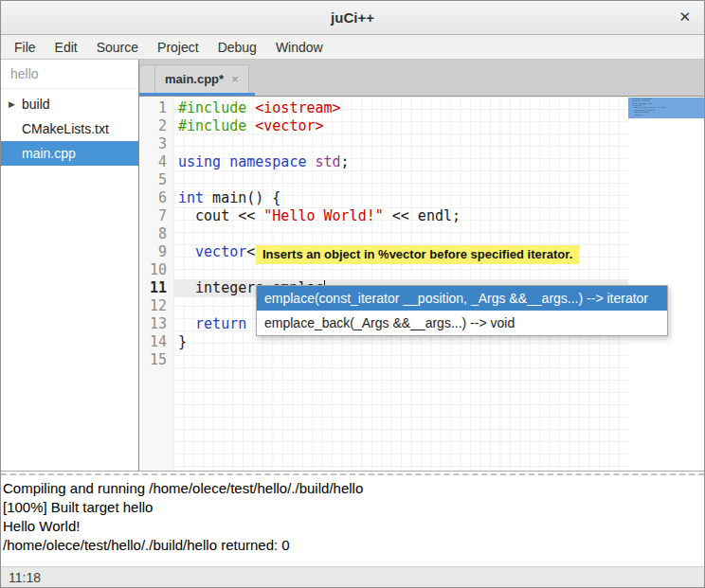 The width and height of the screenshot is (705, 588). I want to click on pane-splitter, so click(352, 473).